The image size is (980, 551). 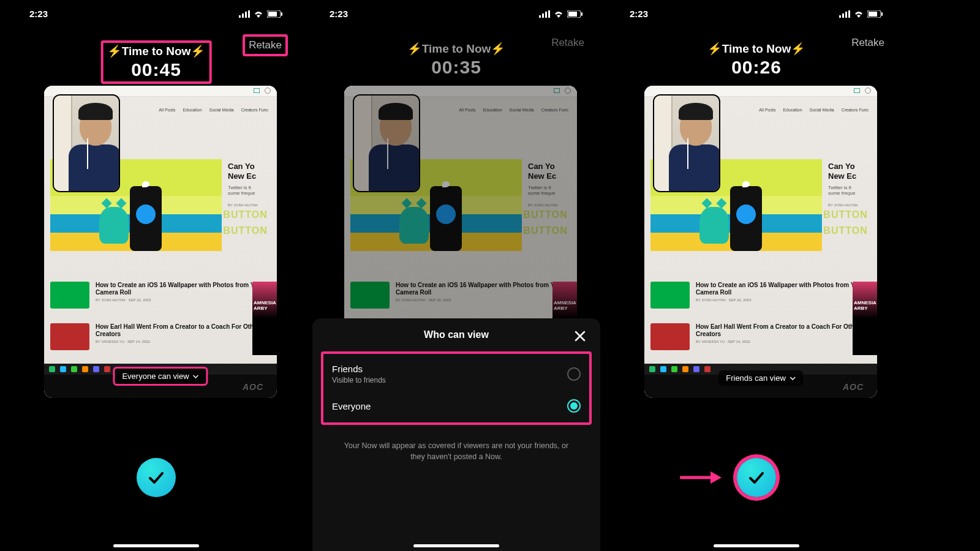 What do you see at coordinates (457, 67) in the screenshot?
I see `countdown-timer: 00:35` at bounding box center [457, 67].